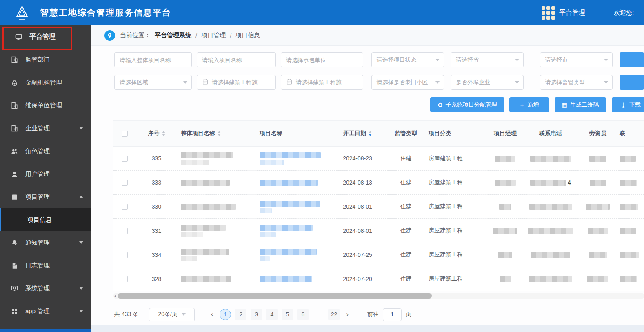  I want to click on page-button-22: 22, so click(334, 314).